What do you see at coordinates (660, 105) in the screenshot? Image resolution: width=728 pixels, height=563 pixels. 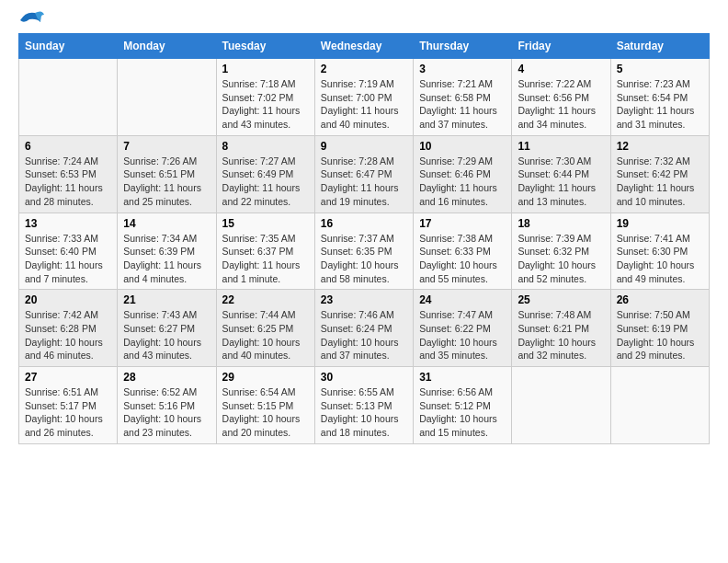 I see `day-detail: Sunrise: 7:23 AM Sunset: 6:54 PM Dayligh…` at bounding box center [660, 105].